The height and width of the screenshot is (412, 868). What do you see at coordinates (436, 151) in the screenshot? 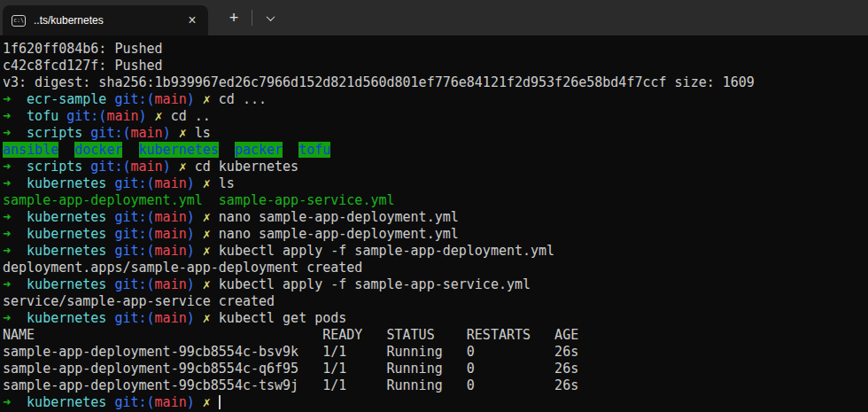
I see `terminal-line: ansible docker kubernetes packer tofu` at bounding box center [436, 151].